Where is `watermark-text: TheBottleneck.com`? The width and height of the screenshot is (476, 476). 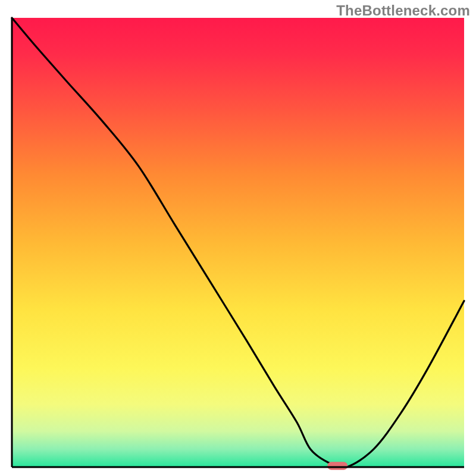 watermark-text: TheBottleneck.com is located at coordinates (403, 11).